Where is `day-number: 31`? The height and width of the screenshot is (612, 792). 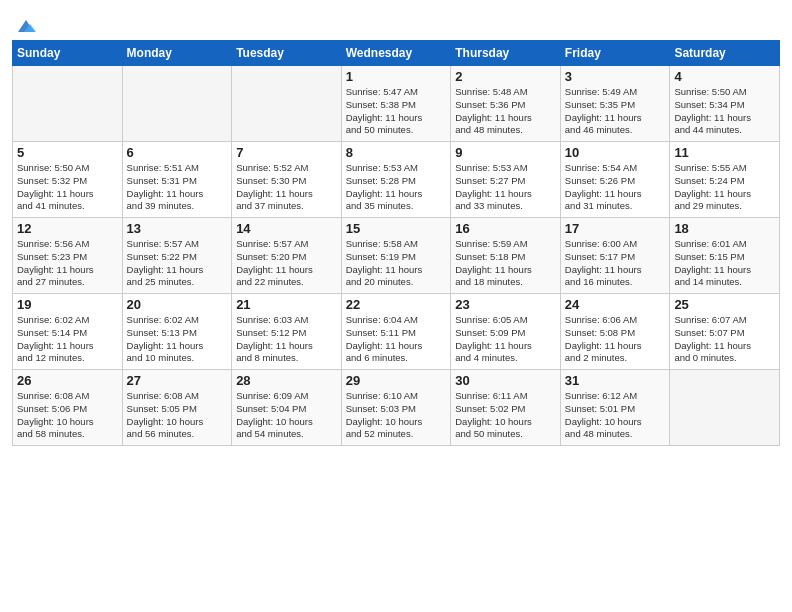 day-number: 31 is located at coordinates (616, 380).